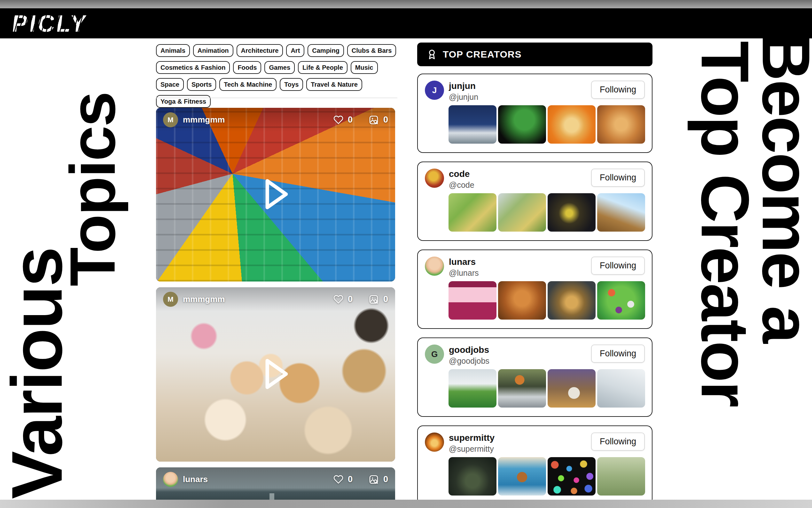  I want to click on left-banner-text: Various Topics, so click(64, 270).